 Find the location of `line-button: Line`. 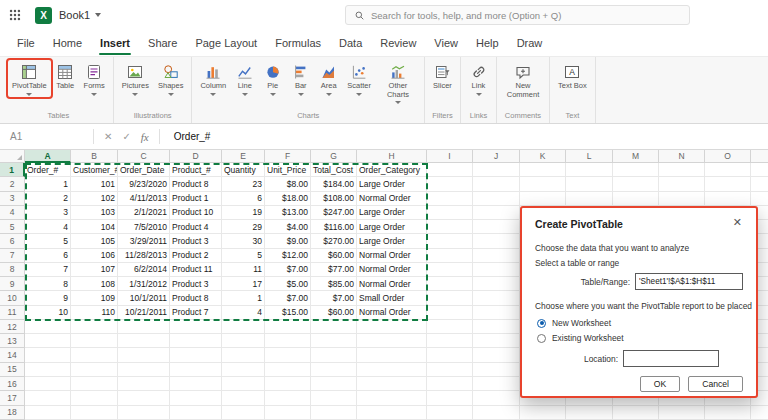

line-button: Line is located at coordinates (244, 78).